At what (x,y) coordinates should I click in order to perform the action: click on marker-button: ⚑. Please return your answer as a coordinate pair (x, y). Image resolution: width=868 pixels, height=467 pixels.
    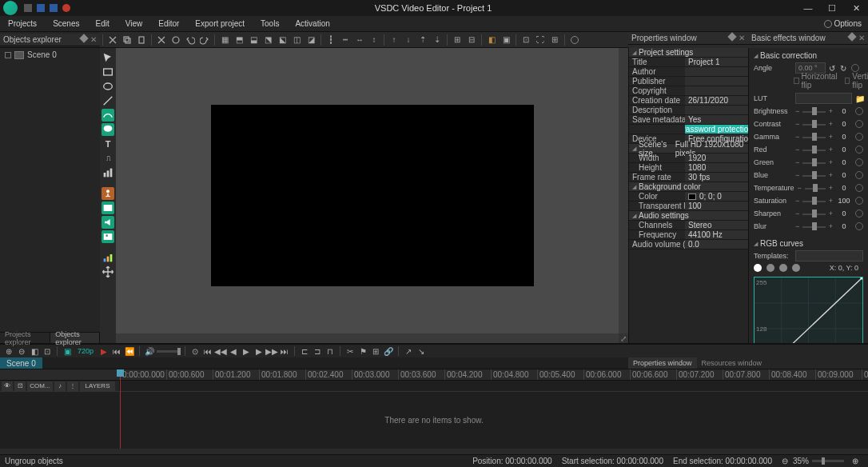
    Looking at the image, I should click on (363, 351).